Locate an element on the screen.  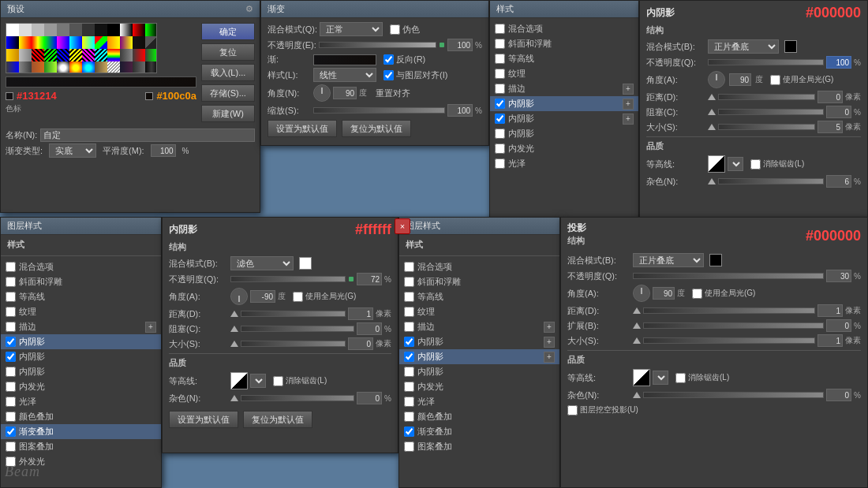
style-item-inner-shadow-2: 内阴影+ is located at coordinates (564, 118).